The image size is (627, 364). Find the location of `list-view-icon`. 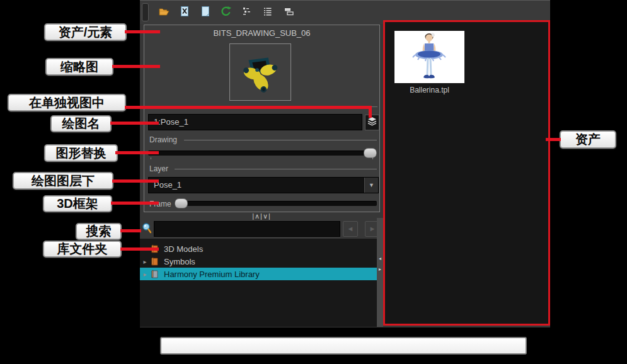

list-view-icon is located at coordinates (268, 13).